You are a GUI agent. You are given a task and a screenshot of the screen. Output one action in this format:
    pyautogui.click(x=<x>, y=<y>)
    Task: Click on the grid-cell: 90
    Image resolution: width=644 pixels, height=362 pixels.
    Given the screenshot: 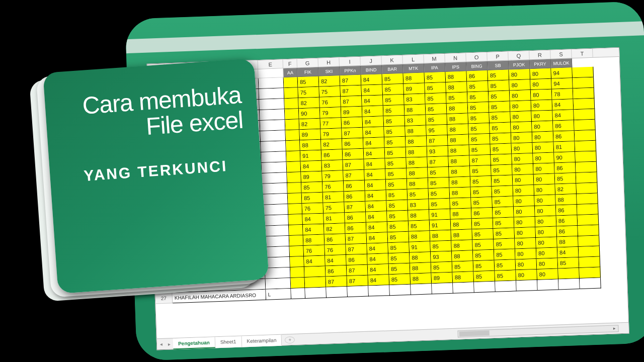 What is the action you would take?
    pyautogui.click(x=565, y=157)
    